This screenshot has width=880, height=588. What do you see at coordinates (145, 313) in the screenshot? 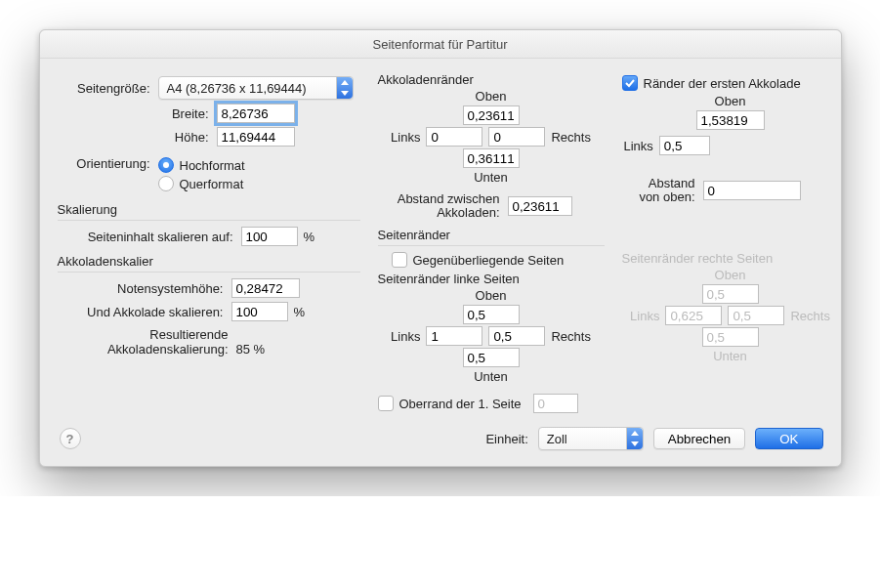
I see `scale-system-label: Und Akkolade skalieren:` at bounding box center [145, 313].